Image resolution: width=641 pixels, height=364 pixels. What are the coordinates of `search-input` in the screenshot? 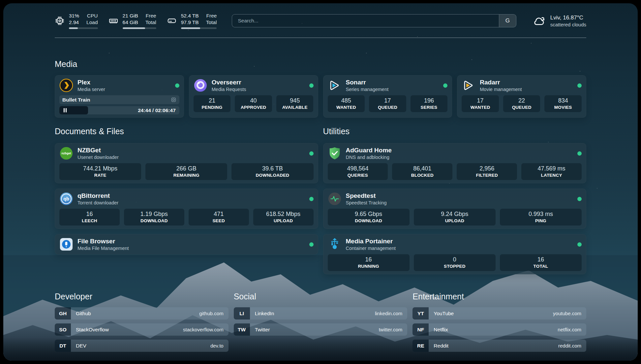 It's located at (365, 21).